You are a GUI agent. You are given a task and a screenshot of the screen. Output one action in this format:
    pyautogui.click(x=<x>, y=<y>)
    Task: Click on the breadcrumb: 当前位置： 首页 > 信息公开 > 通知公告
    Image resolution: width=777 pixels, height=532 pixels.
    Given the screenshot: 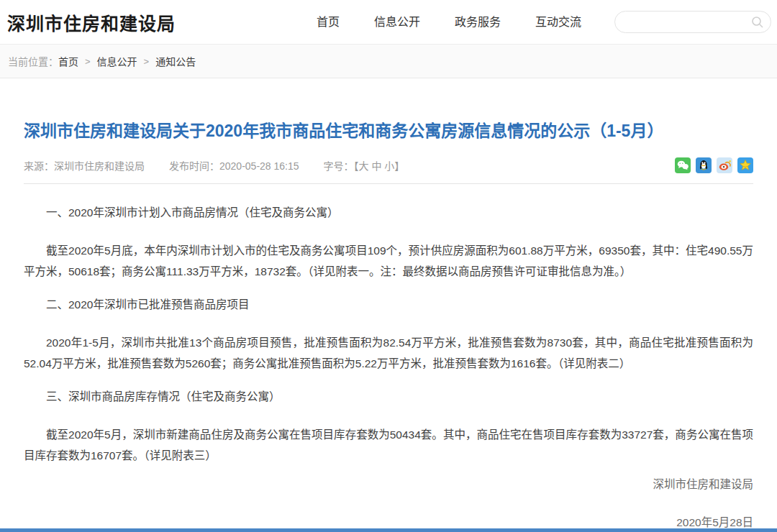 What is the action you would take?
    pyautogui.click(x=388, y=62)
    